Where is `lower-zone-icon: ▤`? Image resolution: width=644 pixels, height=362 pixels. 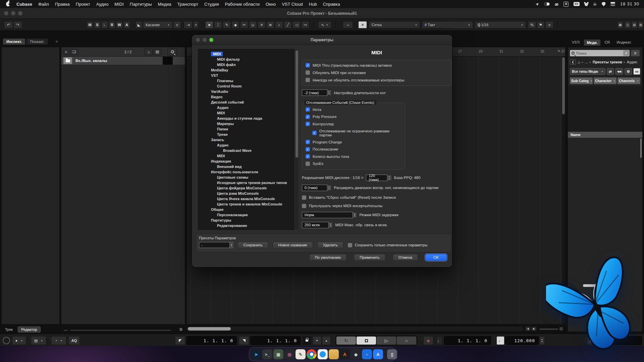
lower-zone-icon: ▤ is located at coordinates (634, 25).